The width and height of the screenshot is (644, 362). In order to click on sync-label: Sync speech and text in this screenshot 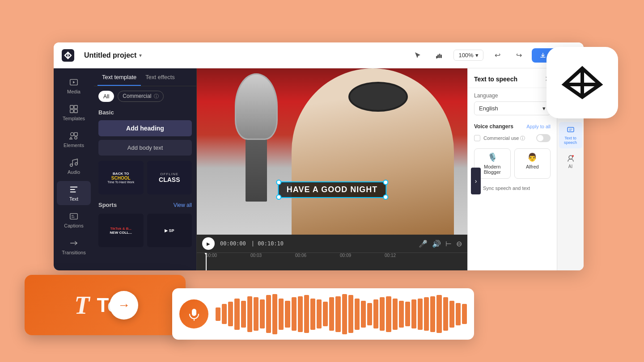, I will do `click(506, 188)`.